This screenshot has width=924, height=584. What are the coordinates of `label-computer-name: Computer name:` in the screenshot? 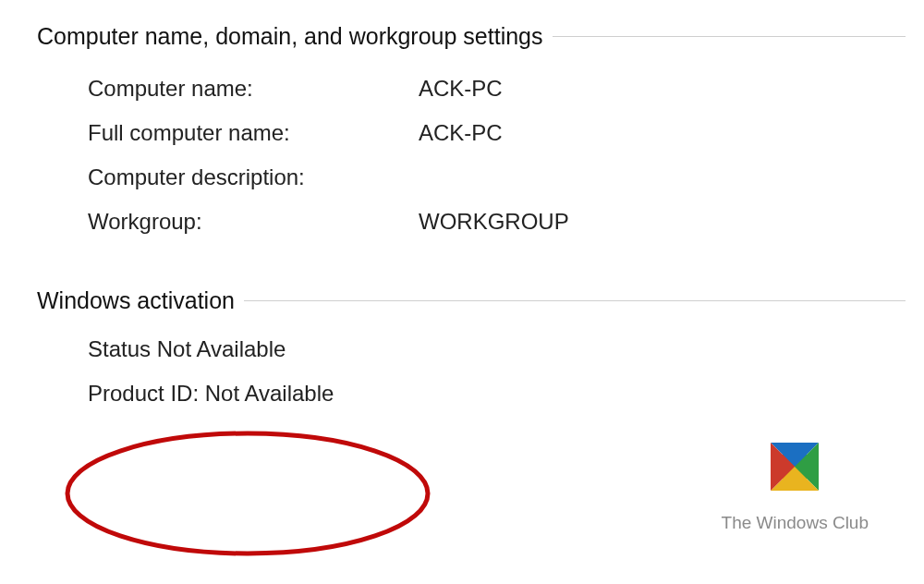 It's located at (253, 89).